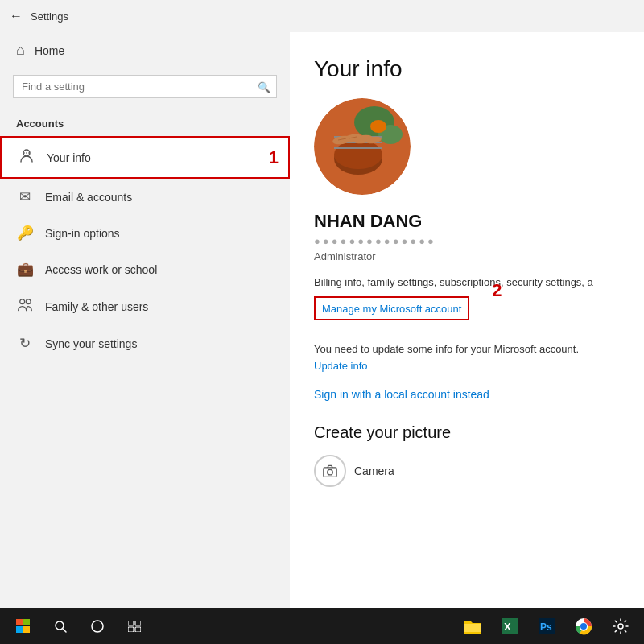 This screenshot has height=644, width=644. What do you see at coordinates (145, 87) in the screenshot?
I see `search-box: 🔍` at bounding box center [145, 87].